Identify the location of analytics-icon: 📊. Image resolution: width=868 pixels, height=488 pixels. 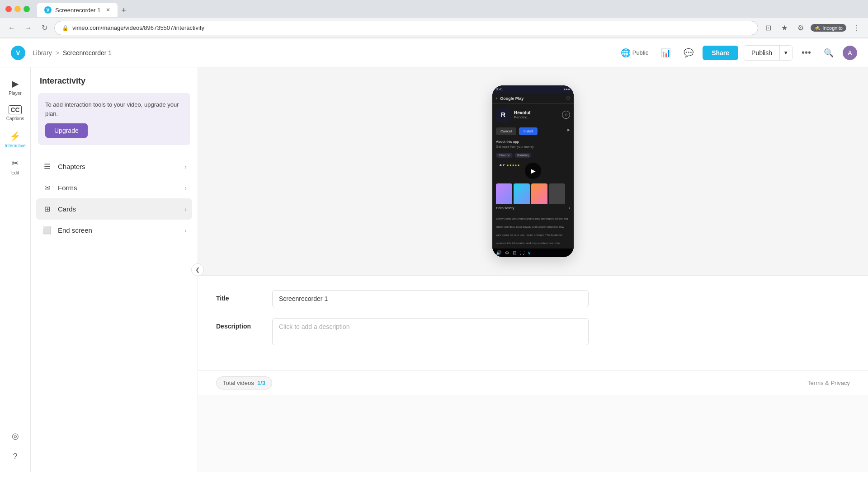
(666, 53).